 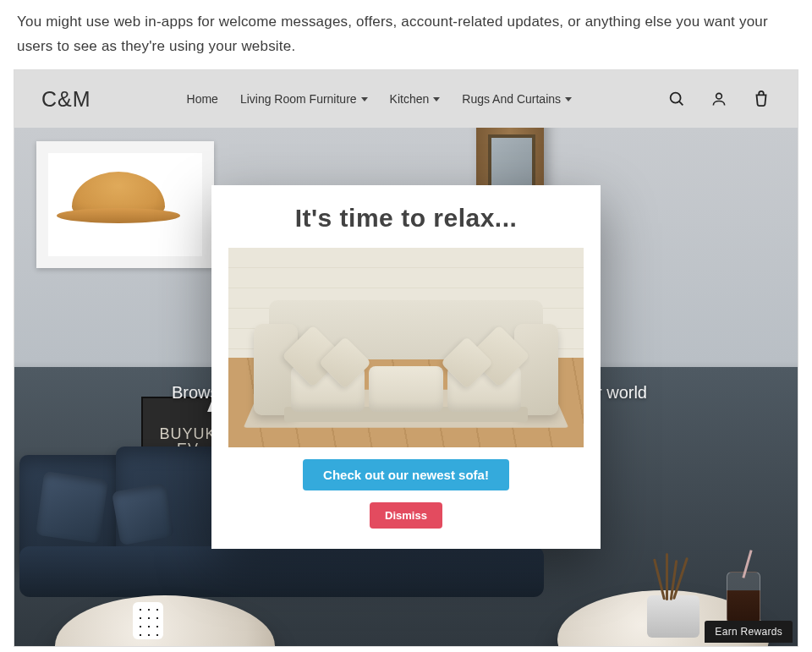 What do you see at coordinates (415, 99) in the screenshot?
I see `nav-kitchen: Kitchen` at bounding box center [415, 99].